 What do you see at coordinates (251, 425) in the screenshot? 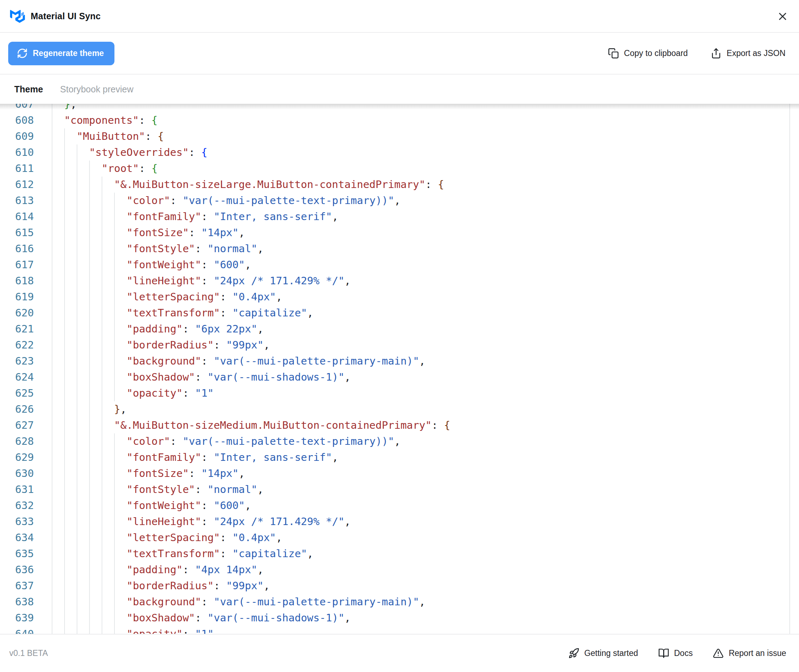
I see `code-line-content: "&.MuiButton-sizeMedium.MuiButton-contai…` at bounding box center [251, 425].